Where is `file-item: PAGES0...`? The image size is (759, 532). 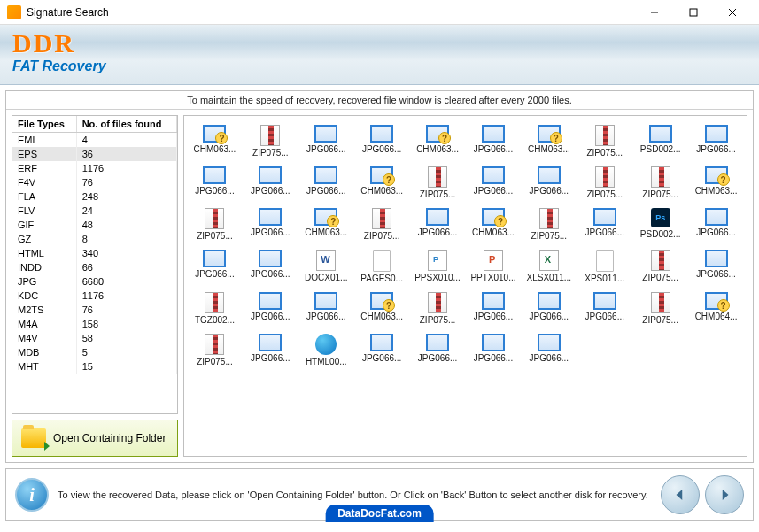
file-item: PAGES0... is located at coordinates (383, 266).